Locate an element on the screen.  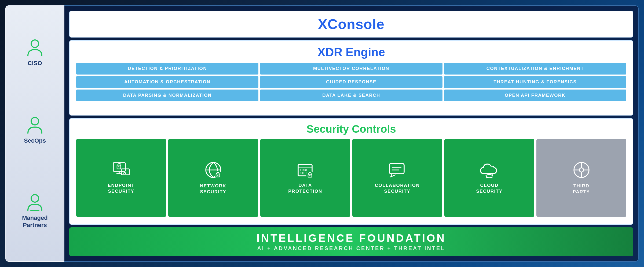
xdr-cell-0: DETECTION & PRIORITIZATION is located at coordinates (167, 69).